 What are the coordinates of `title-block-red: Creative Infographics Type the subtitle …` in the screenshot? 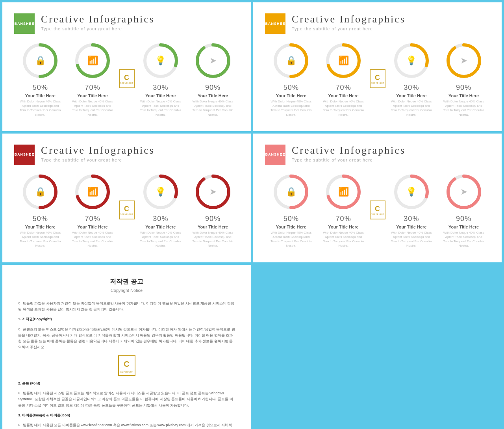 It's located at (98, 154).